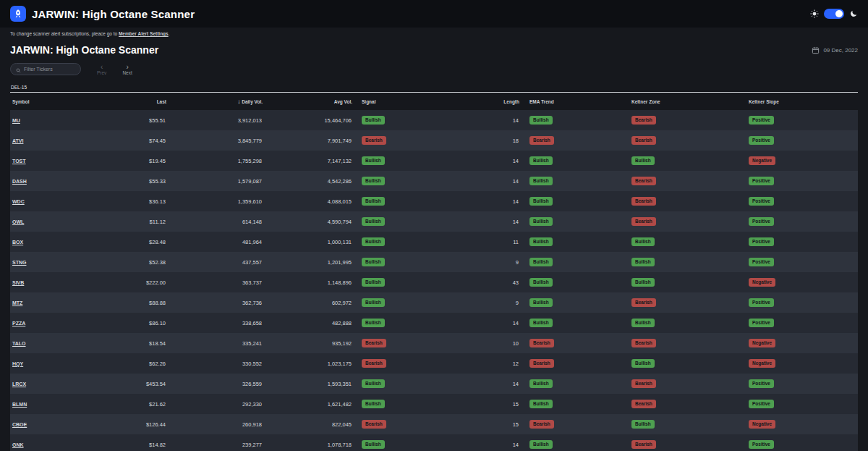 This screenshot has width=868, height=451. Describe the element at coordinates (835, 51) in the screenshot. I see `date-display: 09 Dec, 2022` at that location.